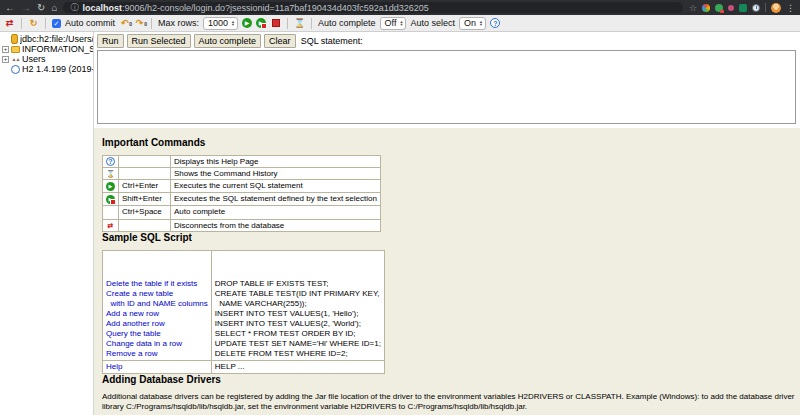  What do you see at coordinates (58, 69) in the screenshot?
I see `tree-item-label: H2 1.4.199 (2019-03-13)` at bounding box center [58, 69].